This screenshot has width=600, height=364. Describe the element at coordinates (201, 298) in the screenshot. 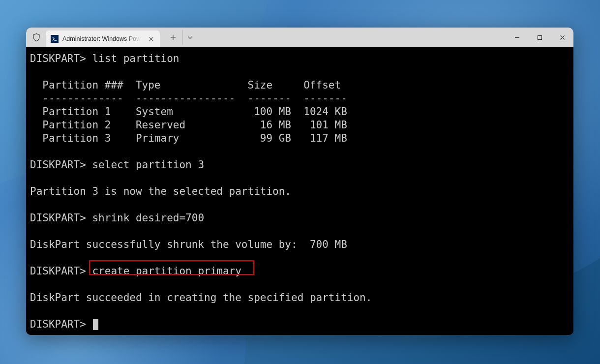

I see `message-created: DiskPart succeeded in creating the speci…` at that location.